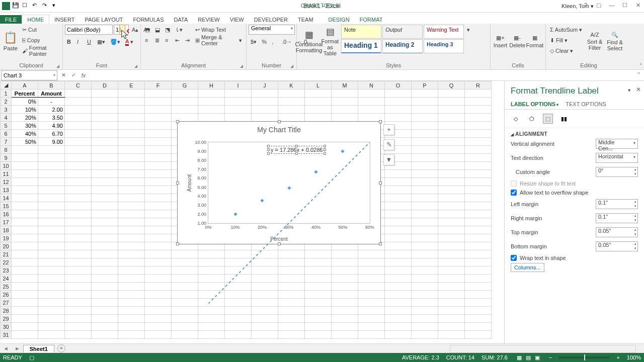 The width and height of the screenshot is (644, 362). Describe the element at coordinates (6, 335) in the screenshot. I see `row-header: 31` at that location.